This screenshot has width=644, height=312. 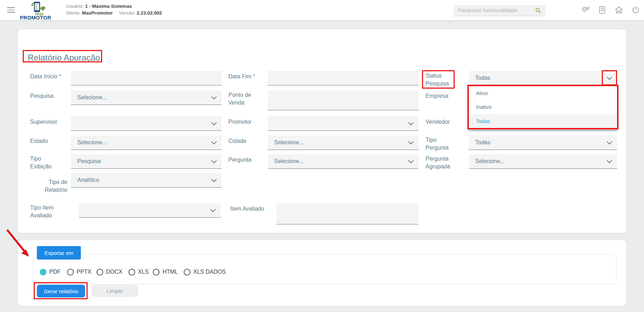 What do you see at coordinates (146, 143) in the screenshot?
I see `estado-select: Selecione...` at bounding box center [146, 143].